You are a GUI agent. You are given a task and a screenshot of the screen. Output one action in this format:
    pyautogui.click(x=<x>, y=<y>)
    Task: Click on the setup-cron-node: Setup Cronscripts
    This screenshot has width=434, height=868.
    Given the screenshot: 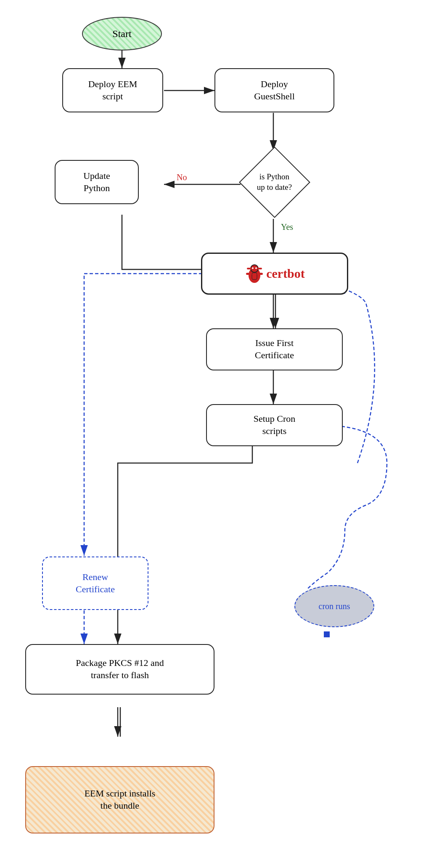 What is the action you would take?
    pyautogui.click(x=274, y=425)
    